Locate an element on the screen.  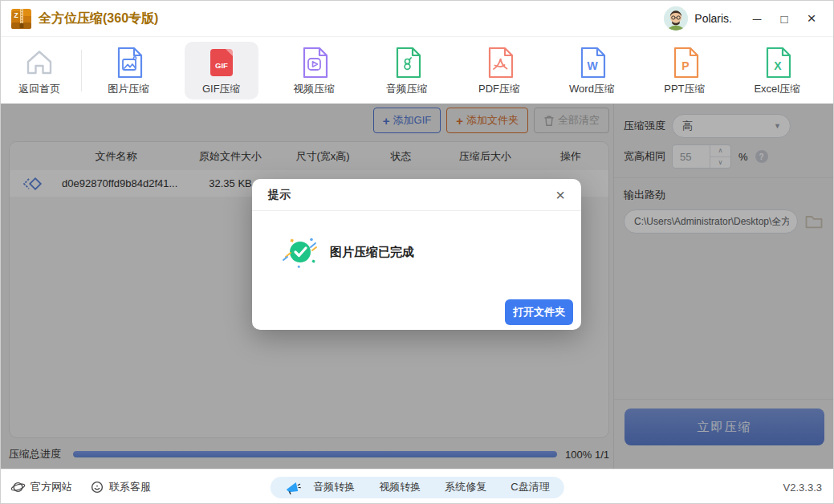
toolbar-item-audio-compress: 音频压缩 is located at coordinates (406, 71).